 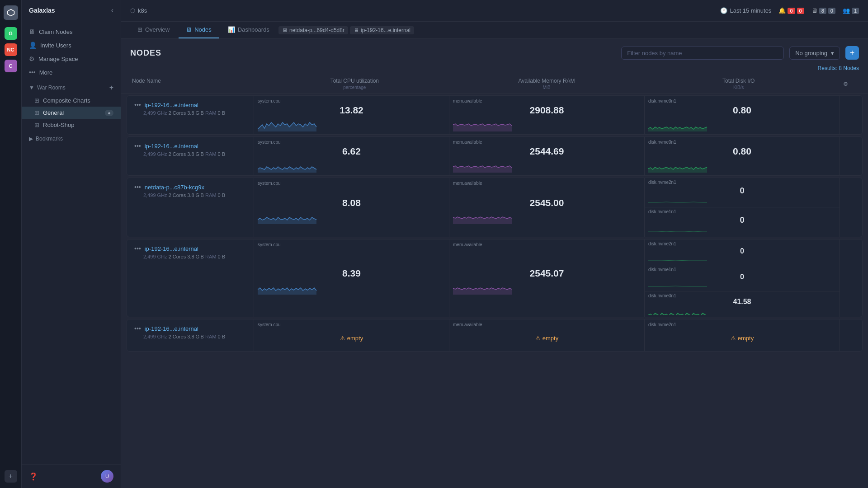 I want to click on nav-item-invite-users: 👤 Invite Users, so click(x=71, y=45).